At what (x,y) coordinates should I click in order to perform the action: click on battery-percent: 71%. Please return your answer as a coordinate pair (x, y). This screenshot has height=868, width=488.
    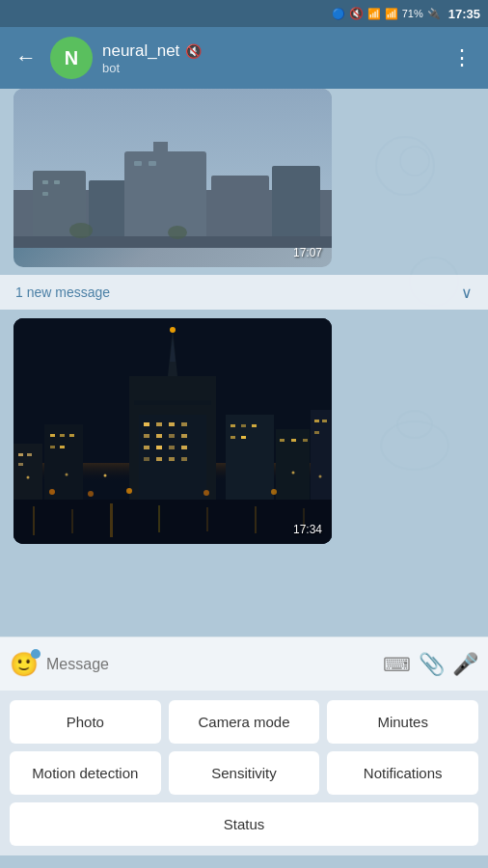
    Looking at the image, I should click on (413, 14).